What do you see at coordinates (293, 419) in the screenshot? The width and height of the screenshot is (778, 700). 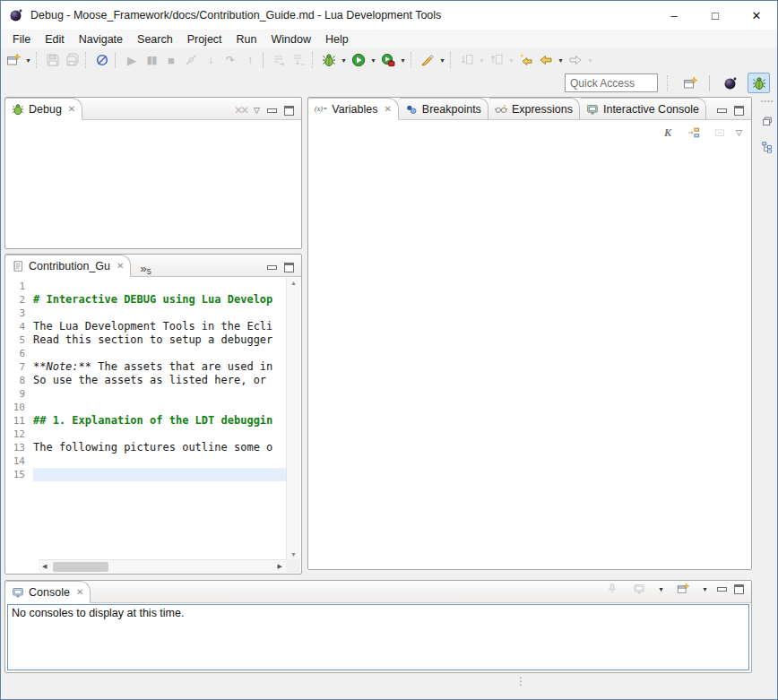 I see `editor-vertical-scrollbar: ▲ ▼` at bounding box center [293, 419].